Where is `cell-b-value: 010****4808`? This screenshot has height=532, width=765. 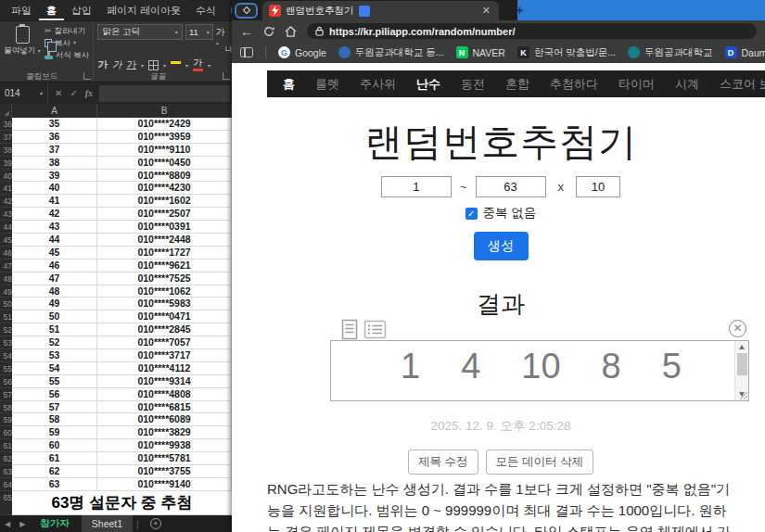 cell-b-value: 010****4808 is located at coordinates (165, 395).